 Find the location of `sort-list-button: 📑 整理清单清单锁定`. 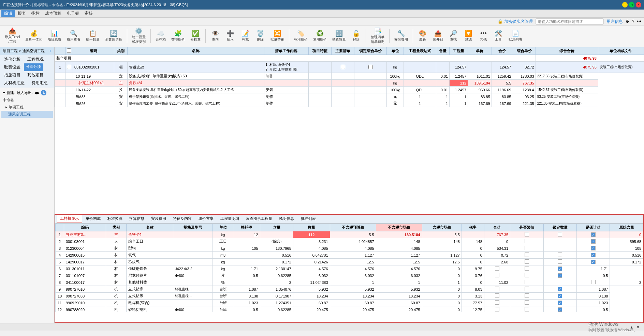

sort-list-button: 📑 整理清单清单锁定 is located at coordinates (378, 36).